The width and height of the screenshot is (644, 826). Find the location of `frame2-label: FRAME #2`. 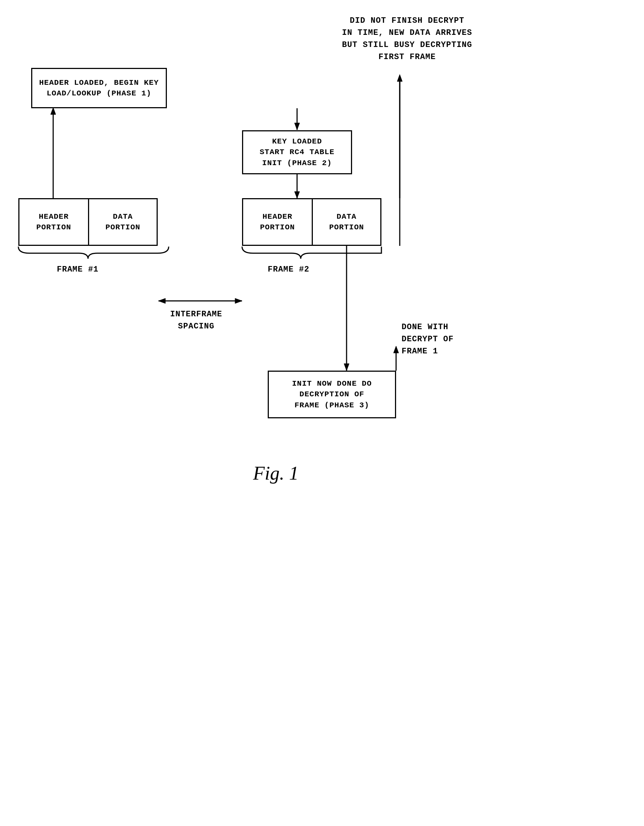

frame2-label: FRAME #2 is located at coordinates (289, 270).